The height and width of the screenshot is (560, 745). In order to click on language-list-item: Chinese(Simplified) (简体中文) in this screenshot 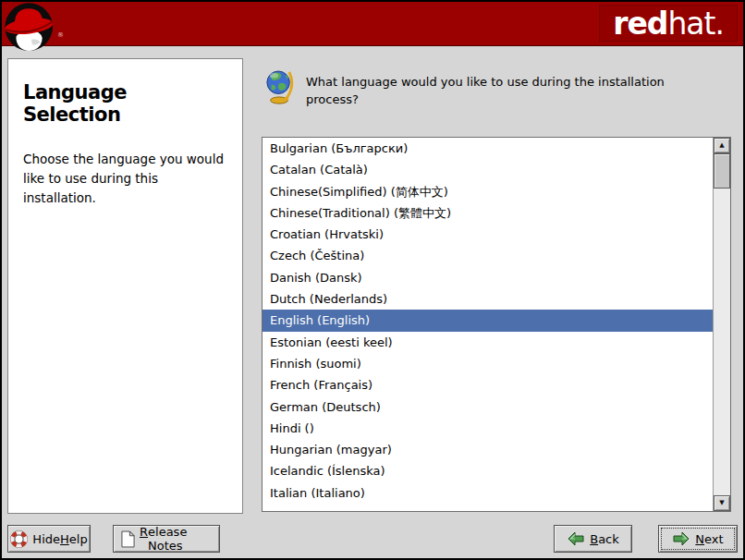, I will do `click(488, 192)`.